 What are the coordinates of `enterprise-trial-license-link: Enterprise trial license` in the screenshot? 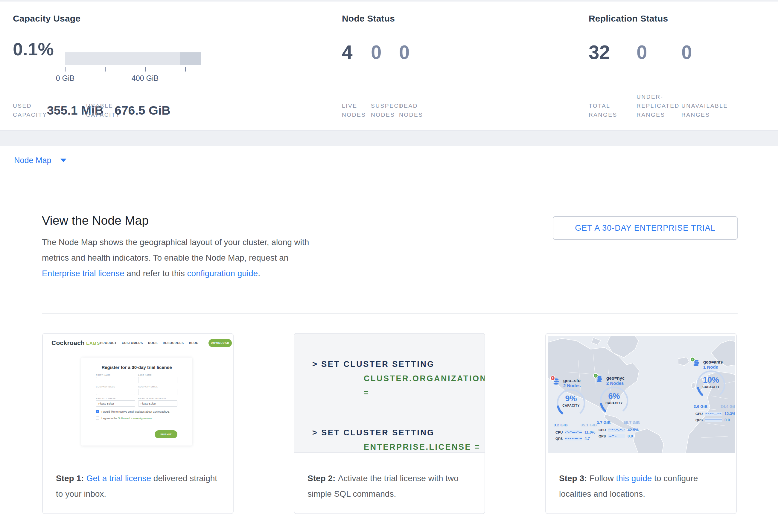 It's located at (83, 273).